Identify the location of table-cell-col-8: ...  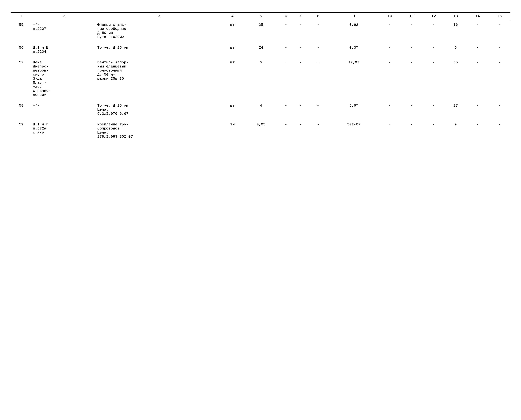
(318, 79).